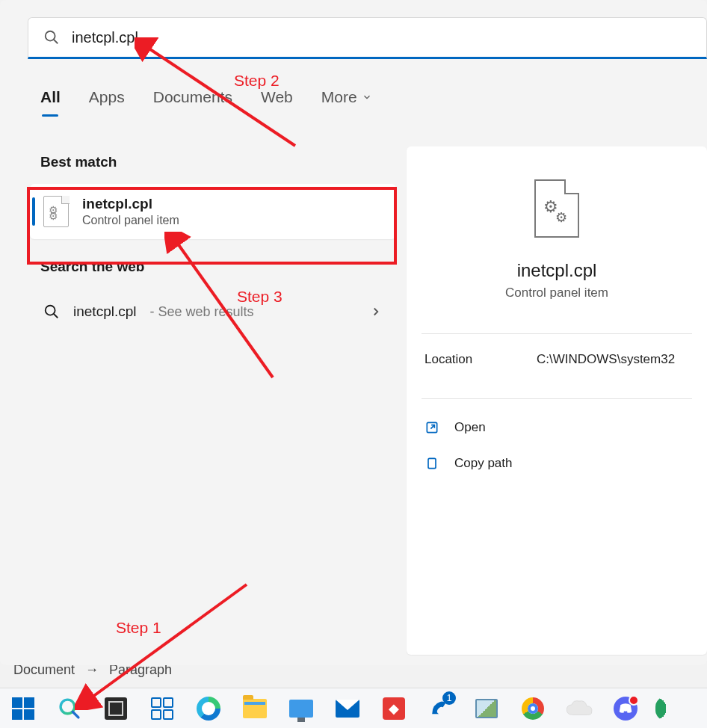  What do you see at coordinates (348, 709) in the screenshot?
I see `mail-icon` at bounding box center [348, 709].